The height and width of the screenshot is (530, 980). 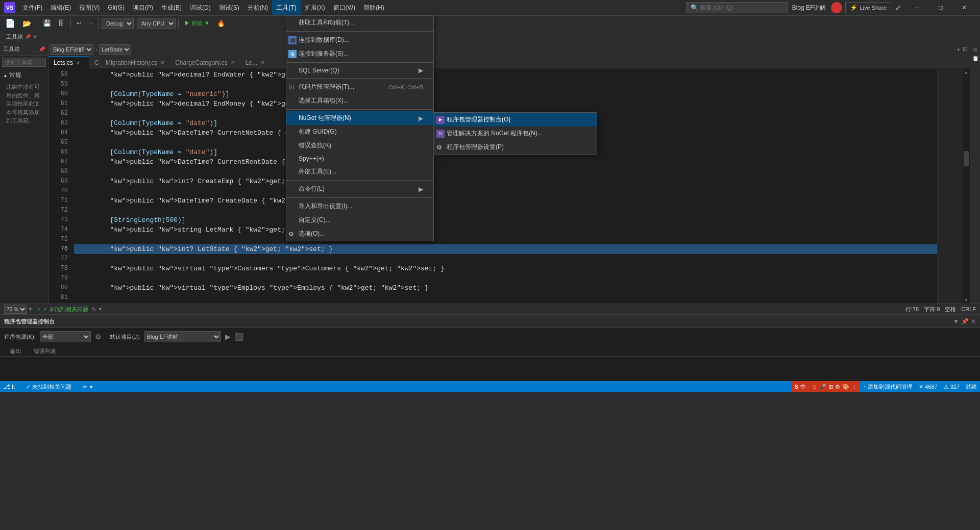 I want to click on live-share-button: ⚡ Live Share, so click(x=868, y=8).